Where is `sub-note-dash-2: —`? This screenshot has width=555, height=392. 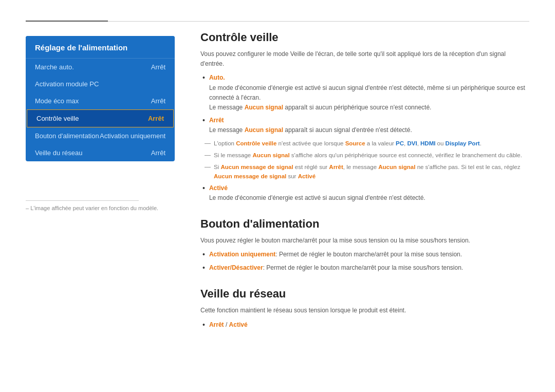 sub-note-dash-2: — is located at coordinates (208, 155).